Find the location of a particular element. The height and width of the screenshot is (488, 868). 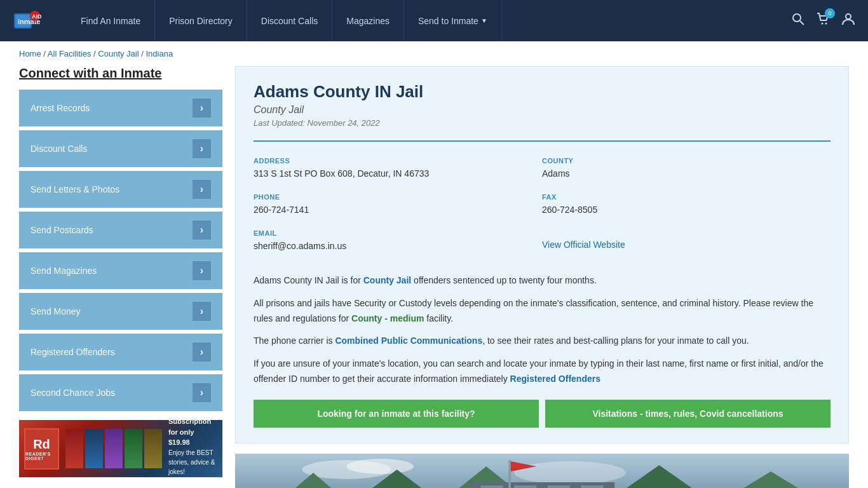

sidebar-btn-discount-calls-label: Discount Calls is located at coordinates (58, 149).